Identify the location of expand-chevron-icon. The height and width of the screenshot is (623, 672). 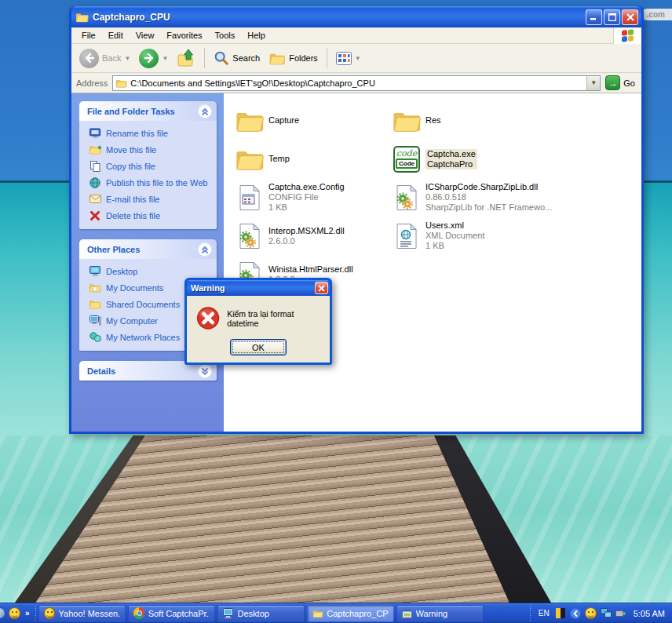
(205, 371).